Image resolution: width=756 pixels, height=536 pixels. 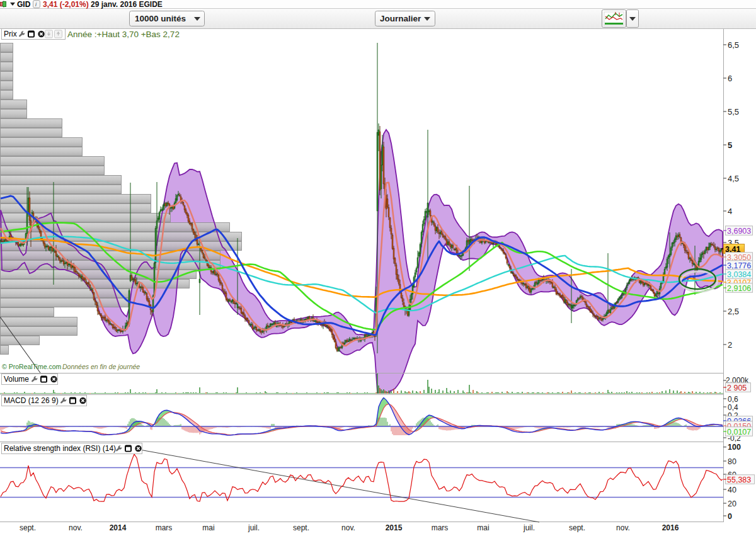 What do you see at coordinates (66, 4) in the screenshot?
I see `svg-text: 3,41 (-2,01%)` at bounding box center [66, 4].